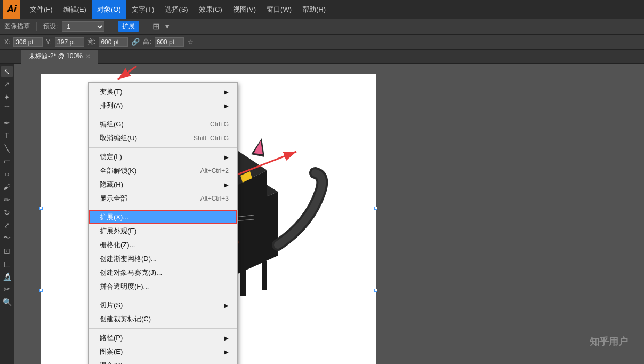 Image resolution: width=644 pixels, height=364 pixels. Describe the element at coordinates (7, 72) in the screenshot. I see `tool-arrow: ↖` at that location.